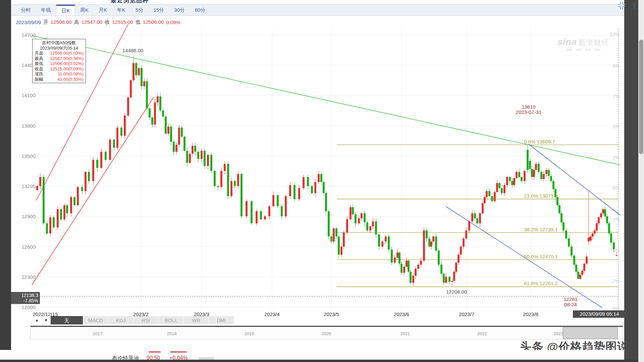 The height and width of the screenshot is (362, 644). I want to click on tab-60分: 60分, so click(200, 10).